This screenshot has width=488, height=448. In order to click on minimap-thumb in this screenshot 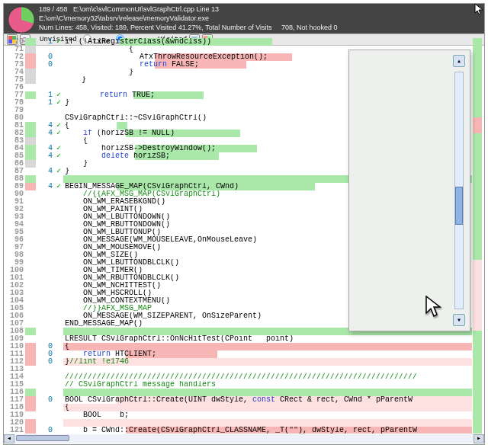, I will do `click(459, 206)`.